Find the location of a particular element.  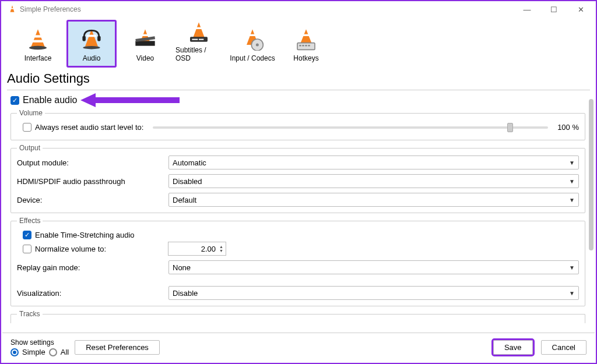

tab-label: Video is located at coordinates (145, 58).